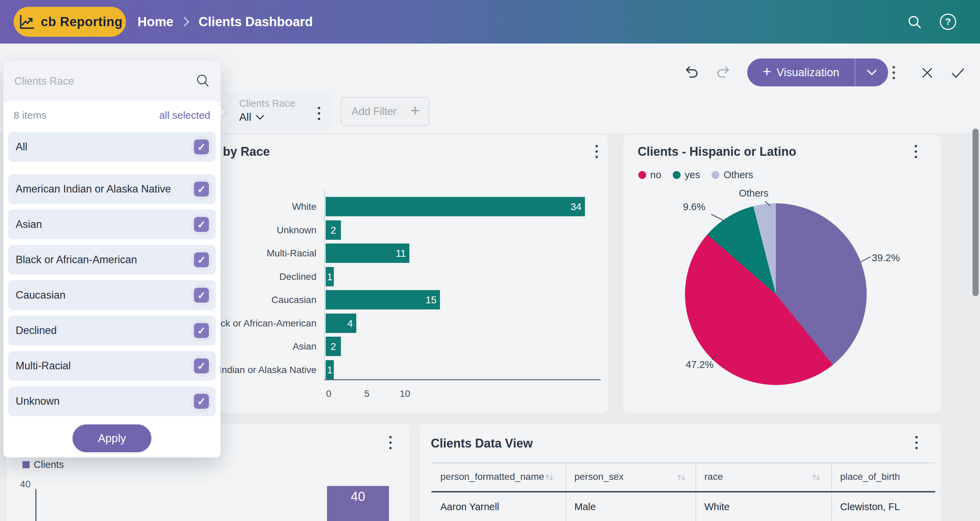 The width and height of the screenshot is (980, 521). I want to click on clients-card-kebab-icon, so click(390, 443).